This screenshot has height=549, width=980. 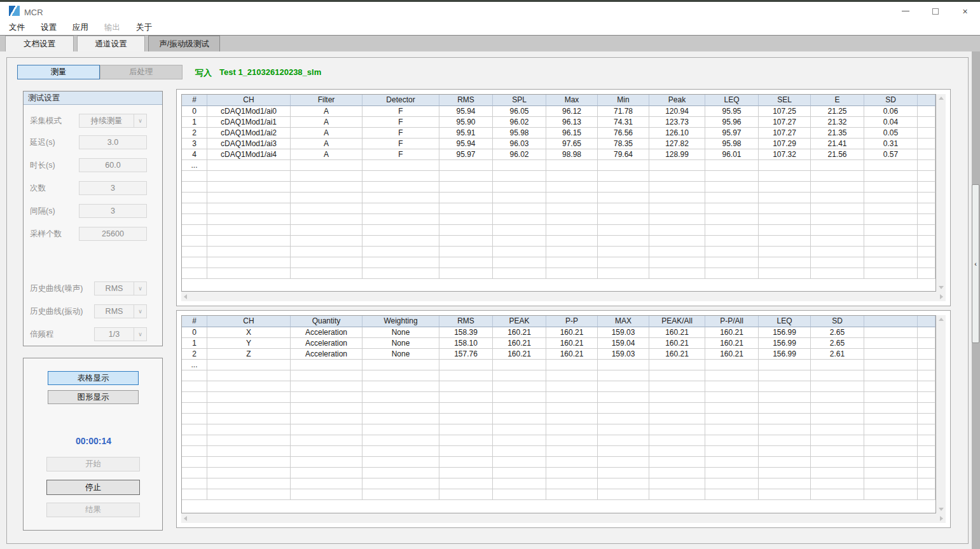 What do you see at coordinates (572, 322) in the screenshot?
I see `column-header: P-P` at bounding box center [572, 322].